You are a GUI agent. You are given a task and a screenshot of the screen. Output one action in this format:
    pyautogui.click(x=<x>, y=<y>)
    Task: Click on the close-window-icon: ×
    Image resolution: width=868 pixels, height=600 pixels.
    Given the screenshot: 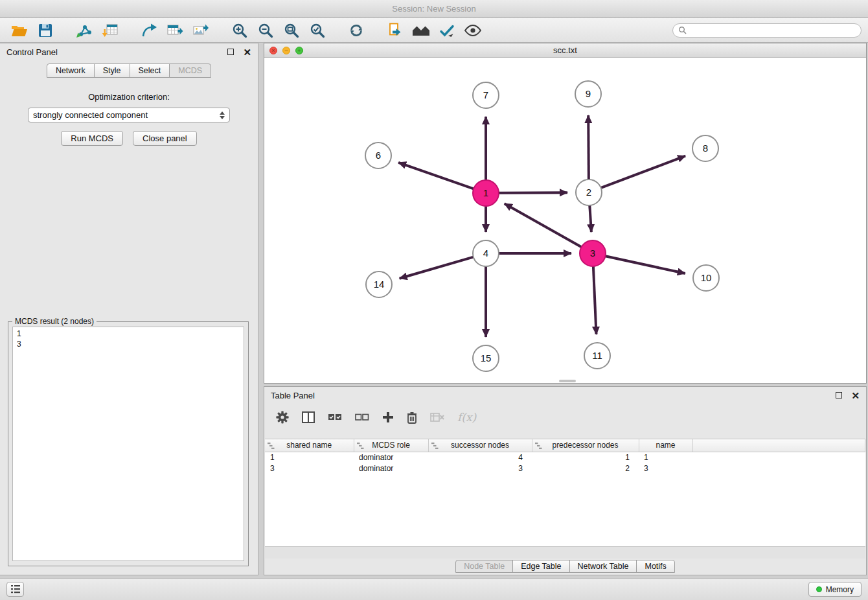 What is the action you would take?
    pyautogui.click(x=273, y=51)
    